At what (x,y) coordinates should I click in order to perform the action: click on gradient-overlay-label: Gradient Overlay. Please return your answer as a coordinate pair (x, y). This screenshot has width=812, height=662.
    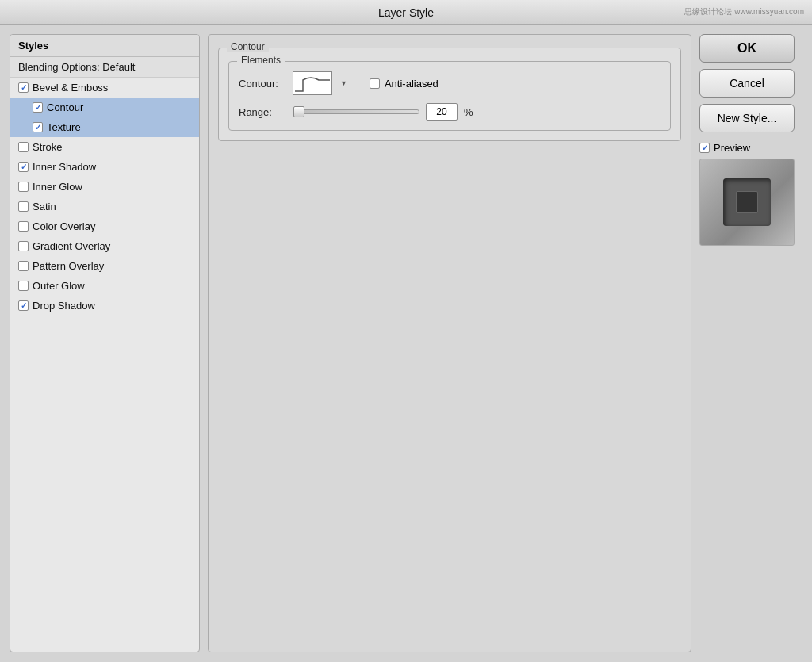
    Looking at the image, I should click on (71, 246).